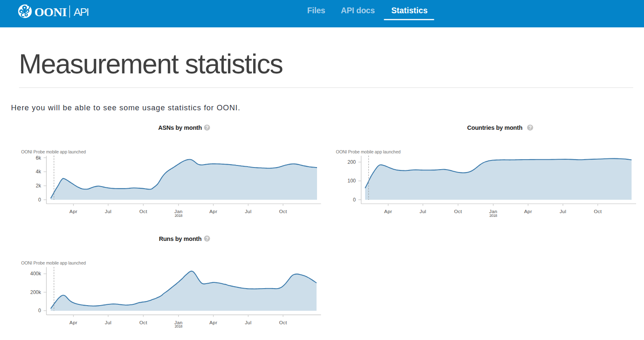 The width and height of the screenshot is (644, 340). Describe the element at coordinates (36, 292) in the screenshot. I see `svg-text: 200k` at that location.